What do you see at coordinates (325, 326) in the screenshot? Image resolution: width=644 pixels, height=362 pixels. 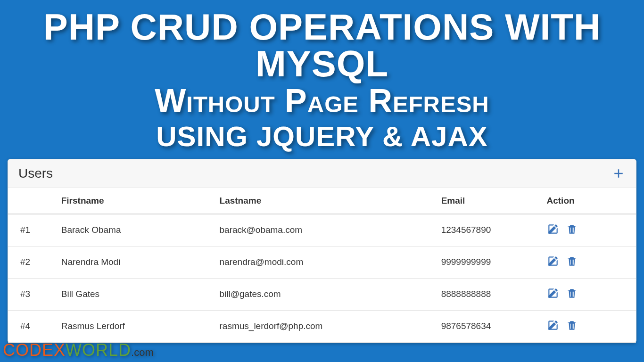 I see `cell-lastname: rasmus_lerdorf@php.com` at bounding box center [325, 326].